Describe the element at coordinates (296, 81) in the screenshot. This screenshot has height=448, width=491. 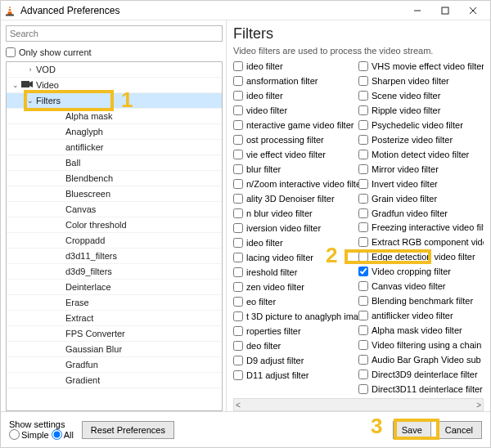
I see `filter-row: ansformation filter` at that location.